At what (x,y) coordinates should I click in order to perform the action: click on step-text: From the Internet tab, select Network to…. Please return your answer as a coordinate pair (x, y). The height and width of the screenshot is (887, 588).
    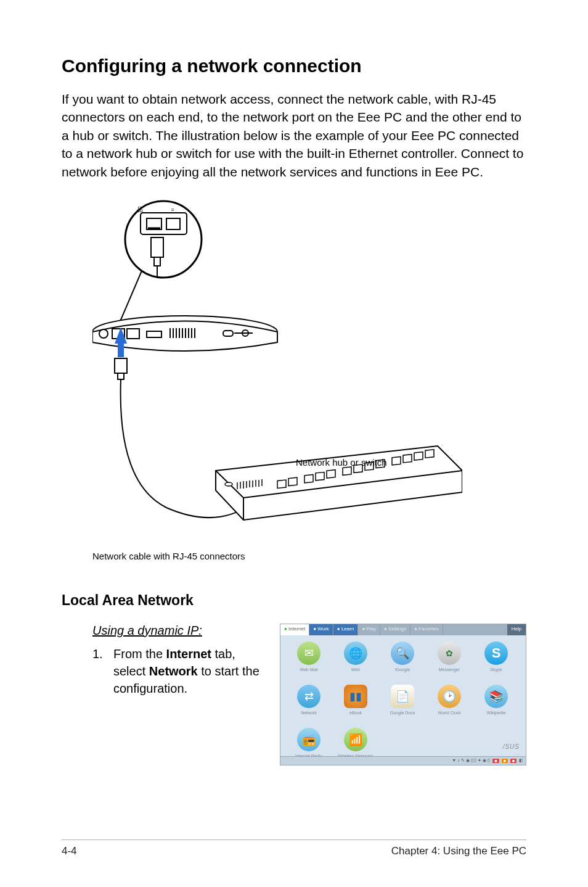
    Looking at the image, I should click on (188, 671).